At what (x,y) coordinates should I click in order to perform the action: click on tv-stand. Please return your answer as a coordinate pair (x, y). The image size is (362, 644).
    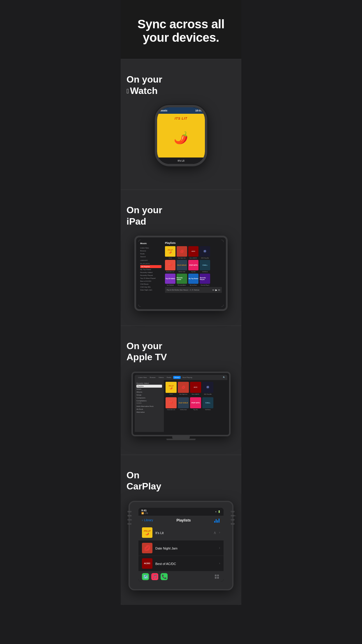
    Looking at the image, I should click on (181, 438).